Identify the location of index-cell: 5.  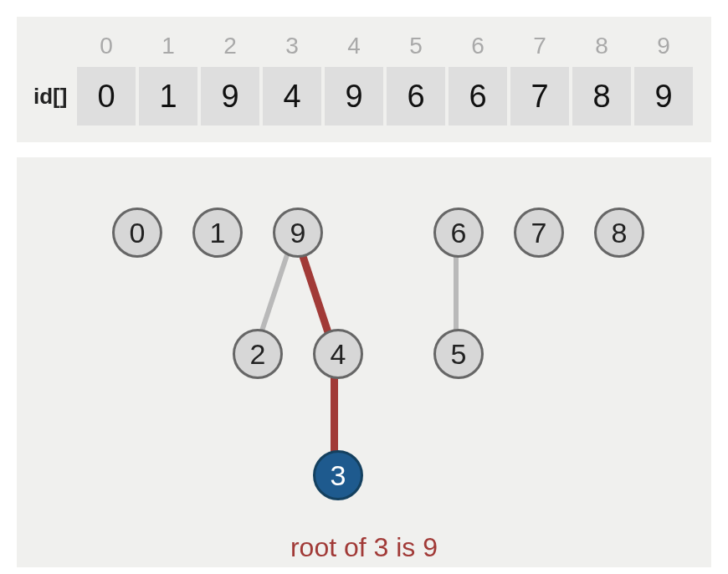
(416, 46).